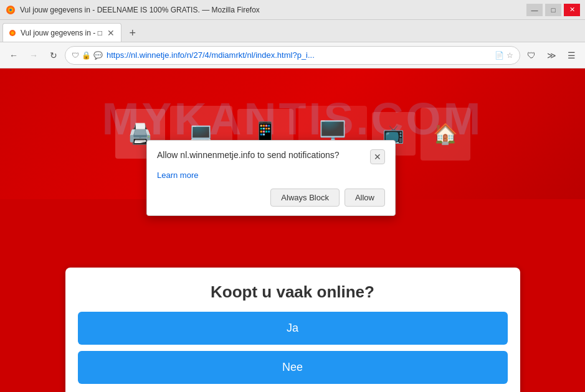 This screenshot has height=392, width=585. What do you see at coordinates (178, 175) in the screenshot?
I see `learn-more-link: Learn more` at bounding box center [178, 175].